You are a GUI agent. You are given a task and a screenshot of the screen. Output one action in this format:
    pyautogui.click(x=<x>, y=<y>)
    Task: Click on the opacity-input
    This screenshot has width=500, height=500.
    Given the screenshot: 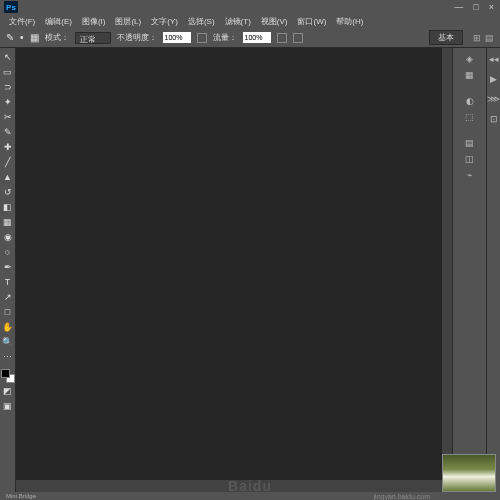 What is the action you would take?
    pyautogui.click(x=177, y=38)
    